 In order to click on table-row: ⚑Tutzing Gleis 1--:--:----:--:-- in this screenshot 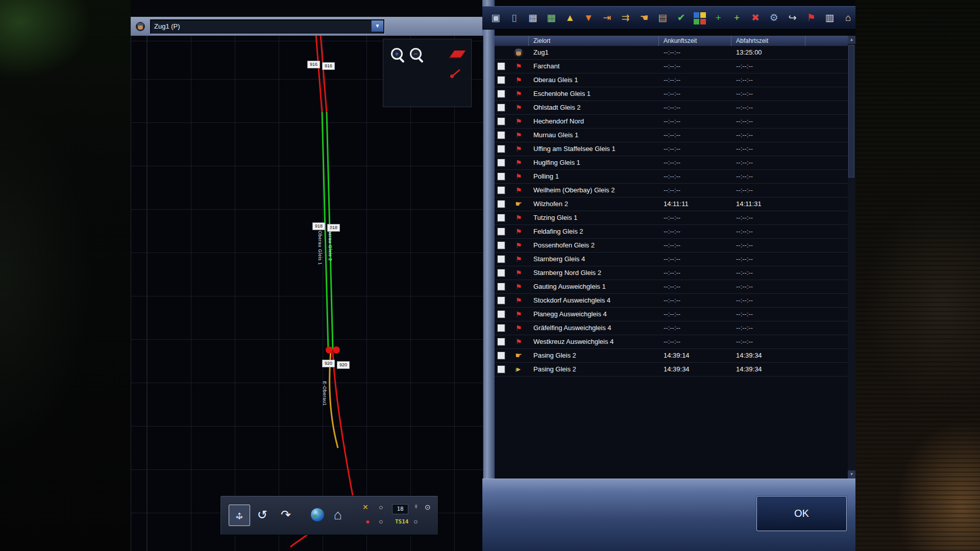, I will do `click(671, 218)`.